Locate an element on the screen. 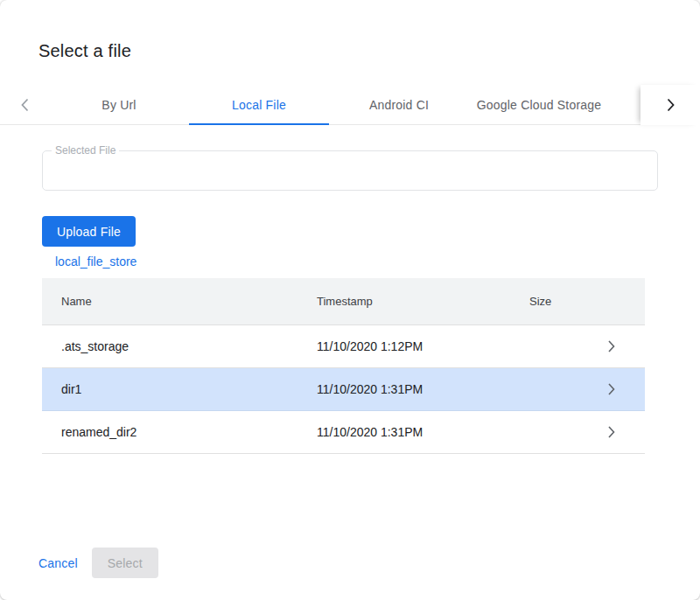 The width and height of the screenshot is (700, 600). tab-label: By Url is located at coordinates (119, 105).